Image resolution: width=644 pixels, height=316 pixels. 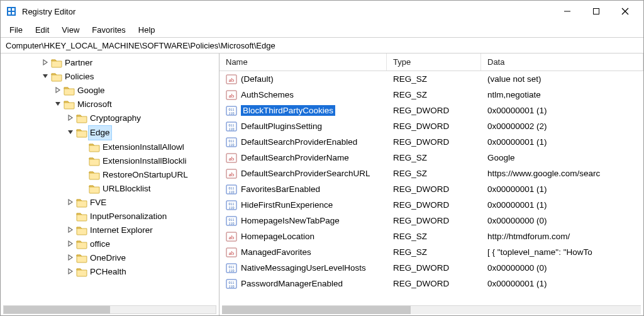 I want to click on value-name: PasswordManagerEnabled, so click(x=292, y=283).